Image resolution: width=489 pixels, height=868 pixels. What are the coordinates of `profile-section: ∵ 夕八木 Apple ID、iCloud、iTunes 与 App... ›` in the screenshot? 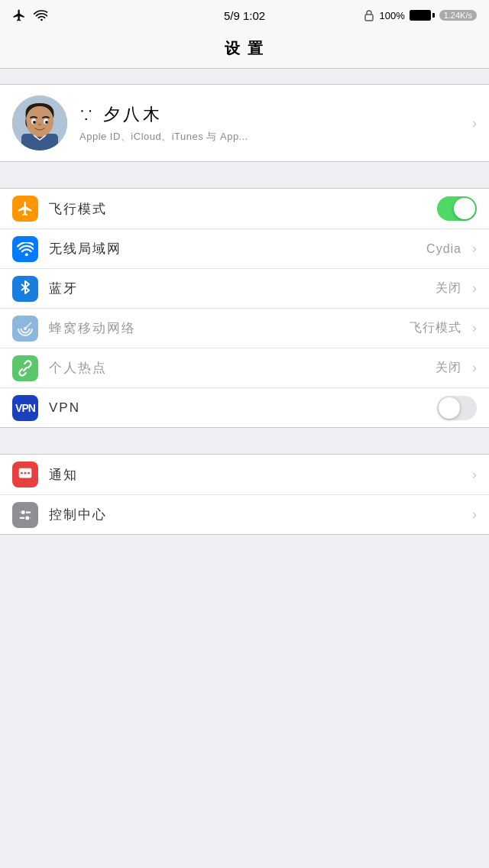 It's located at (244, 123).